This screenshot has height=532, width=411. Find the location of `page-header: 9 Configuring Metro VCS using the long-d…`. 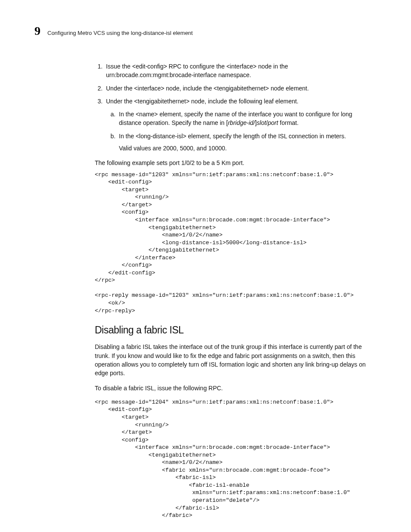

page-header: 9 Configuring Metro VCS using the long-d… is located at coordinates (206, 31).